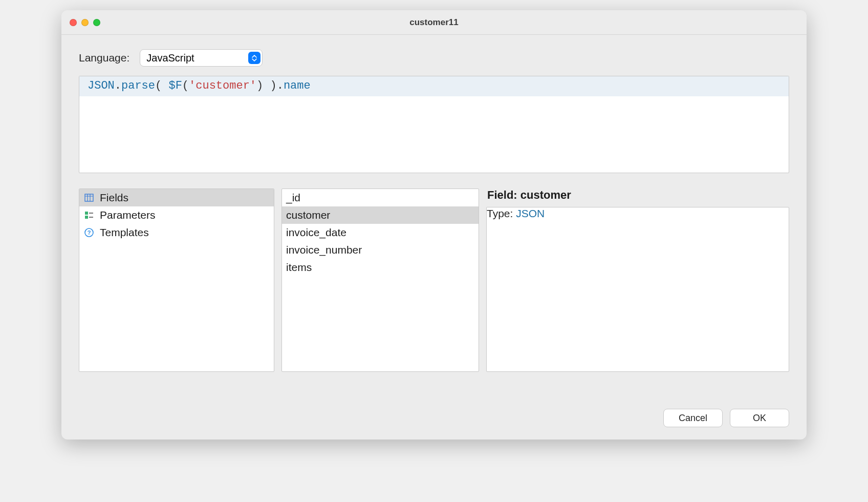  What do you see at coordinates (380, 198) in the screenshot?
I see `field-item: _id` at bounding box center [380, 198].